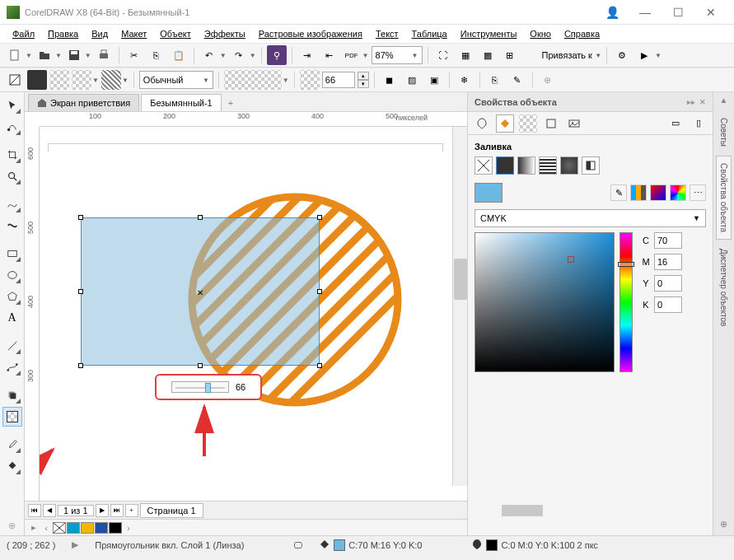  What do you see at coordinates (176, 80) in the screenshot?
I see `merge-mode-combo: Обычный▼` at bounding box center [176, 80].